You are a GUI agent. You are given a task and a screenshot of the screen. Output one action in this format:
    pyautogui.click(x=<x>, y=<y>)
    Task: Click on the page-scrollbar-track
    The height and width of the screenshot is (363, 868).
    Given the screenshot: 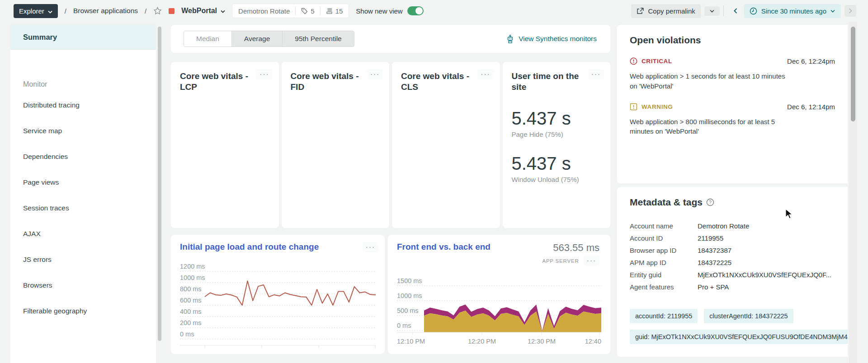 What is the action you would take?
    pyautogui.click(x=853, y=192)
    